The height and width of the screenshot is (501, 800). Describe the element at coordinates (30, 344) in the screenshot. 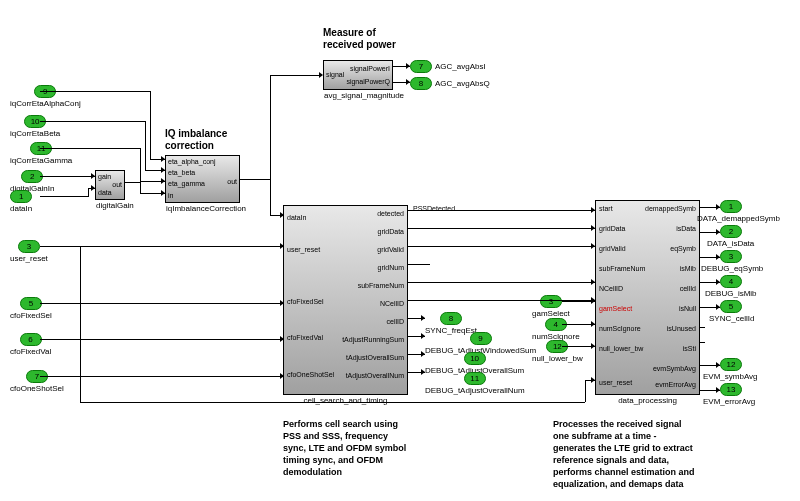

I see `inport-cfoFixedVal: 6cfoFixedVal` at that location.